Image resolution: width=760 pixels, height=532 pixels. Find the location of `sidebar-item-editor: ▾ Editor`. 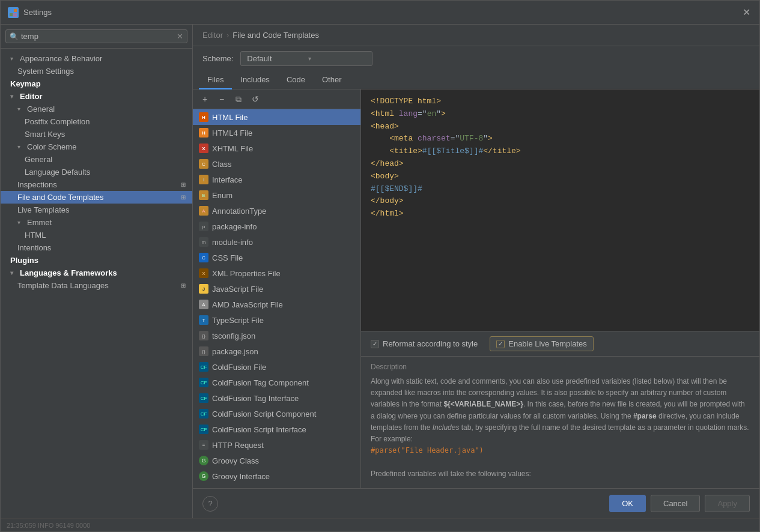

sidebar-item-editor: ▾ Editor is located at coordinates (96, 96).